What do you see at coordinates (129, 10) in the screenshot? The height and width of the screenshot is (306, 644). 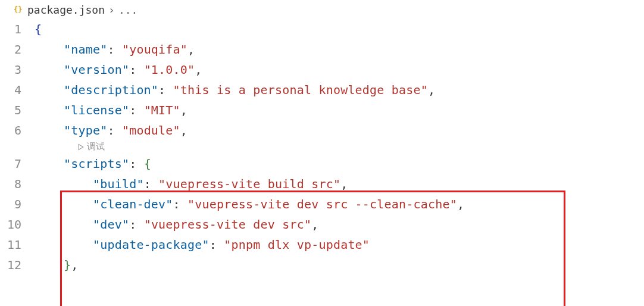 I see `breadcrumb-ellipsis: ...` at bounding box center [129, 10].